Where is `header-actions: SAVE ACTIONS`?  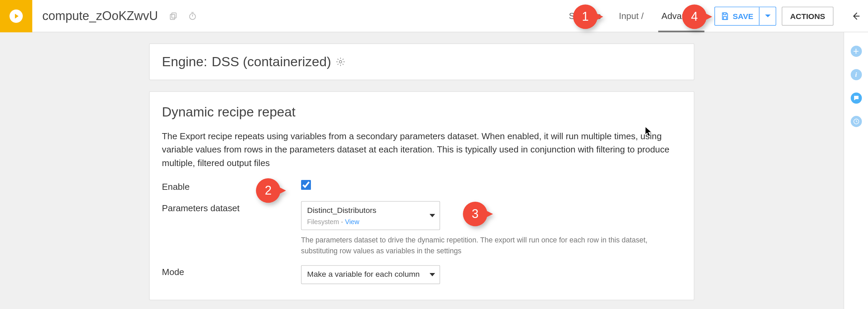 header-actions: SAVE ACTIONS is located at coordinates (774, 16).